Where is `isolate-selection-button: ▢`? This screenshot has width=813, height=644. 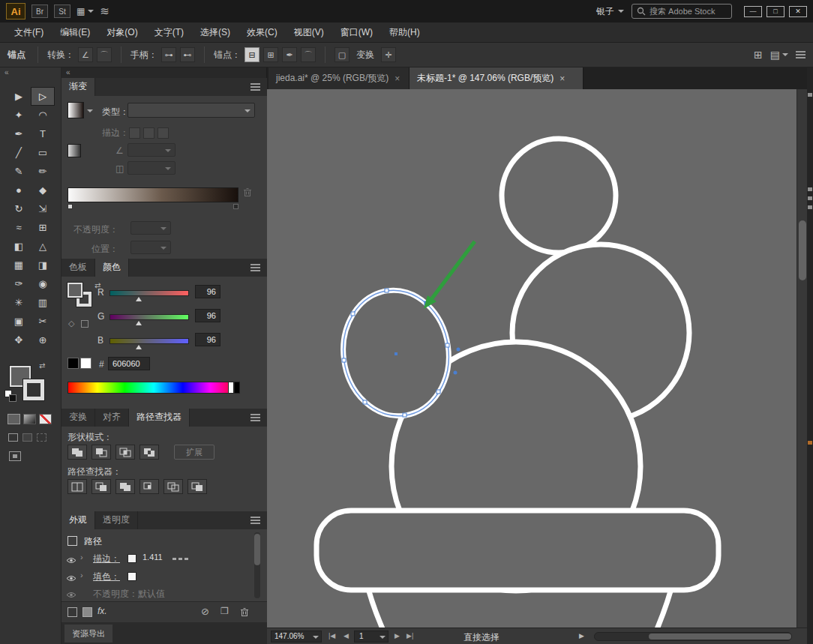 isolate-selection-button: ▢ is located at coordinates (342, 55).